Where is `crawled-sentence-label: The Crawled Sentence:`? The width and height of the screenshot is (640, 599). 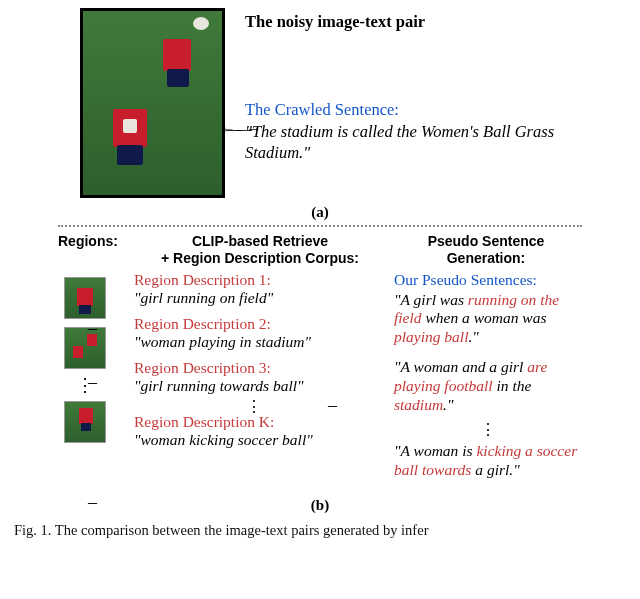 crawled-sentence-label: The Crawled Sentence: is located at coordinates (428, 110).